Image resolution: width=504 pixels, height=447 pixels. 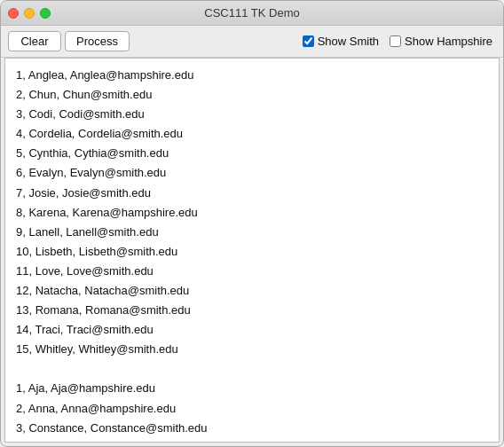 I want to click on window-title: CSC111 TK Demo, so click(x=252, y=12).